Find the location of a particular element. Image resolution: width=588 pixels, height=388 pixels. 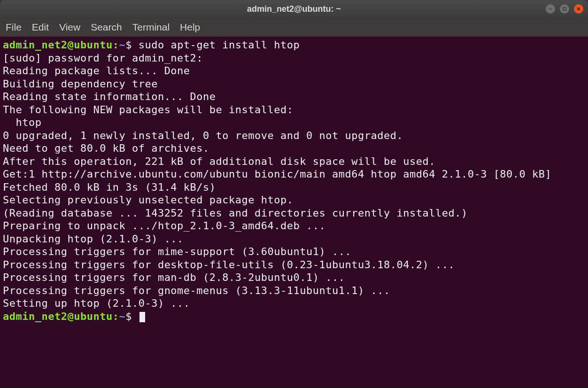

output-line: After this operation, 221 kB of addition… is located at coordinates (219, 162).